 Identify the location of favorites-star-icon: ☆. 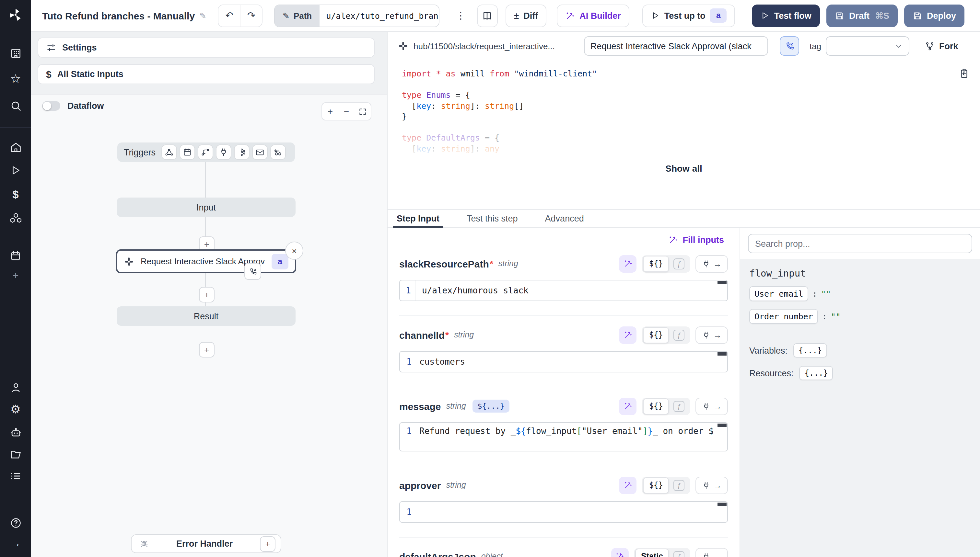
(16, 78).